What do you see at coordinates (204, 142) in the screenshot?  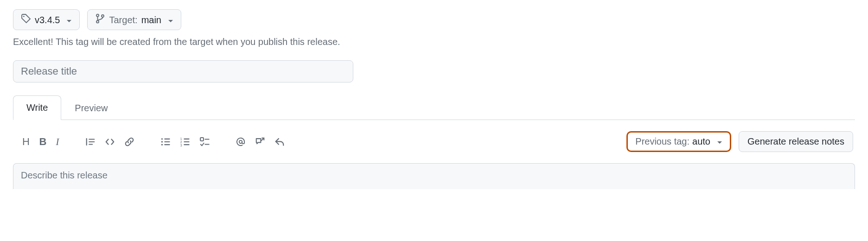 I see `tasklist-icon` at bounding box center [204, 142].